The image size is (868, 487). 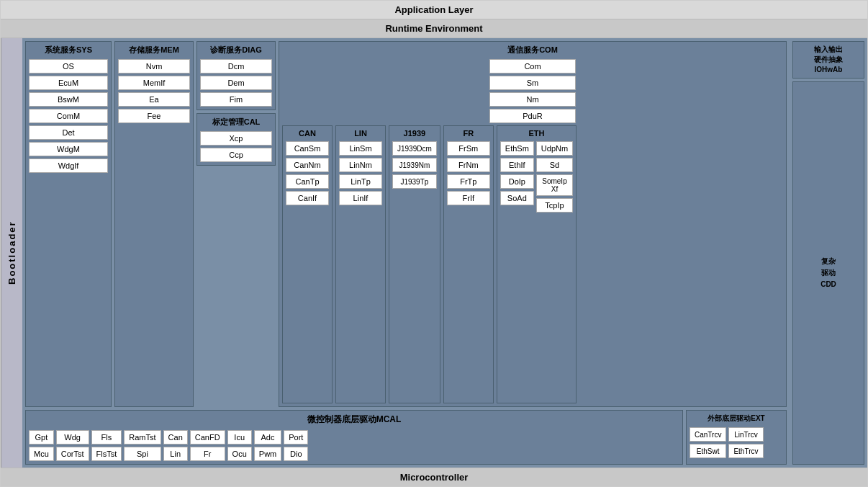 What do you see at coordinates (107, 454) in the screenshot?
I see `mcal-flstst: FlsTst` at bounding box center [107, 454].